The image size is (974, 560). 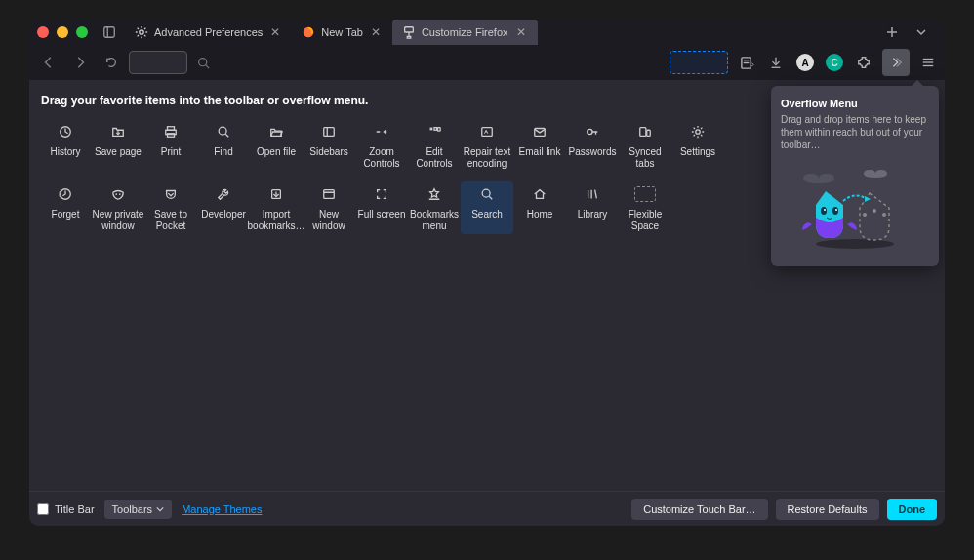 What do you see at coordinates (896, 62) in the screenshot?
I see `overflow-menu-button` at bounding box center [896, 62].